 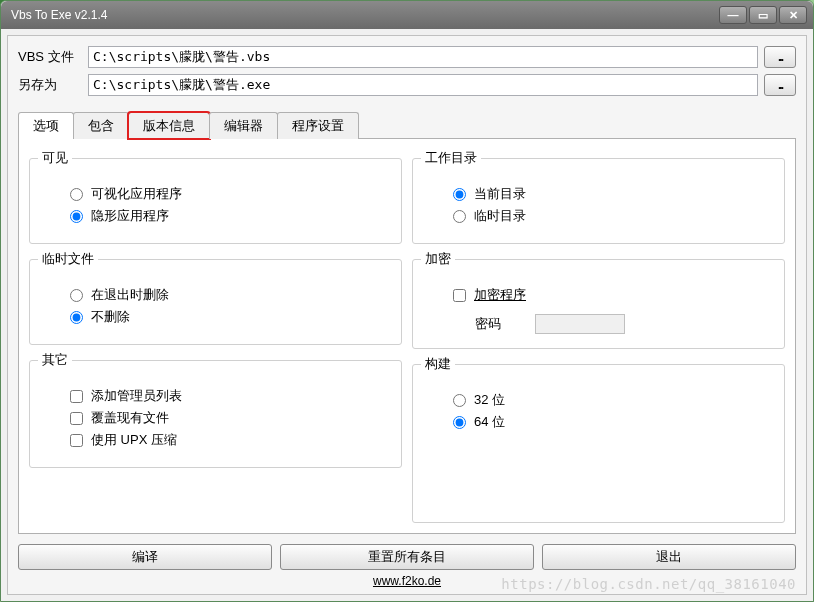 What do you see at coordinates (130, 418) in the screenshot?
I see `check-overwrite-label: 覆盖现有文件` at bounding box center [130, 418].